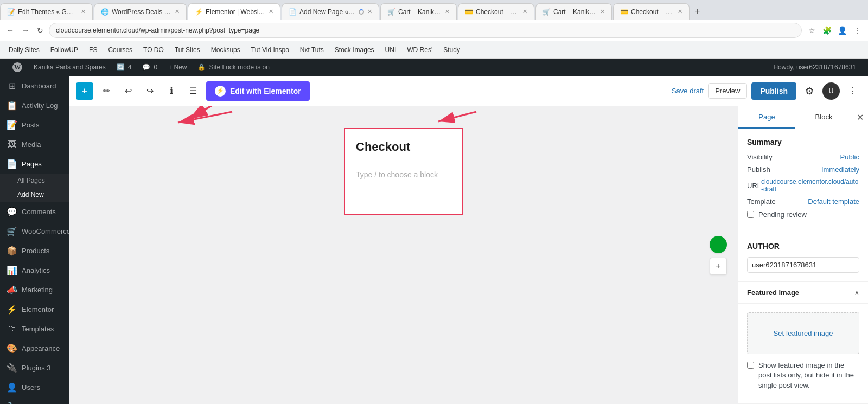 The image size is (868, 404). Describe the element at coordinates (128, 91) in the screenshot. I see `undo-button: ↩` at that location.